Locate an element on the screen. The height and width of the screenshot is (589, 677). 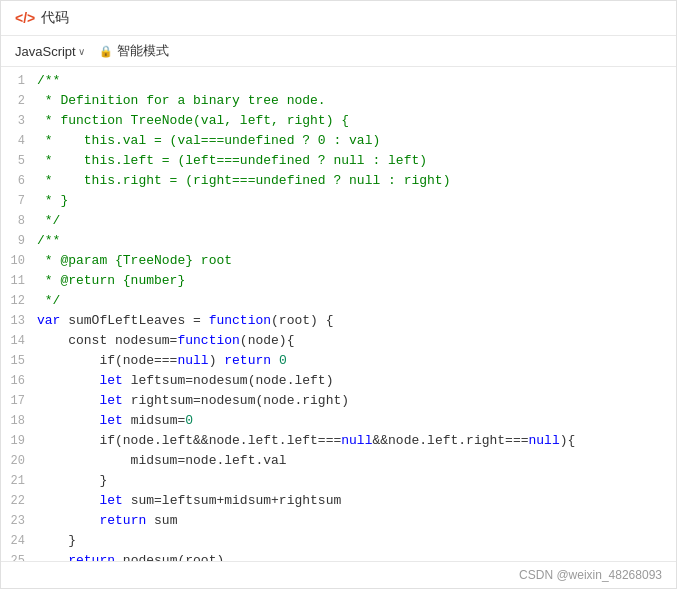
code-line: 22 let sum=leftsum+midsum+rightsum is located at coordinates (338, 501).